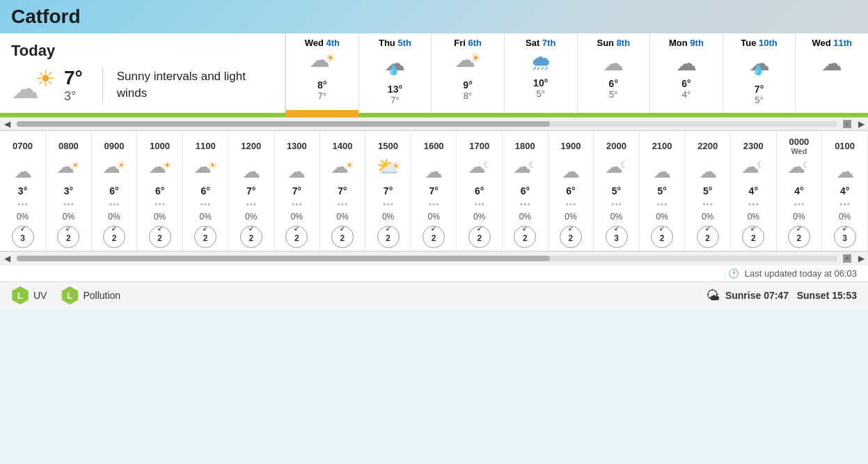 The width and height of the screenshot is (868, 464). What do you see at coordinates (847, 124) in the screenshot?
I see `scroll-handle-icon: ≡` at bounding box center [847, 124].